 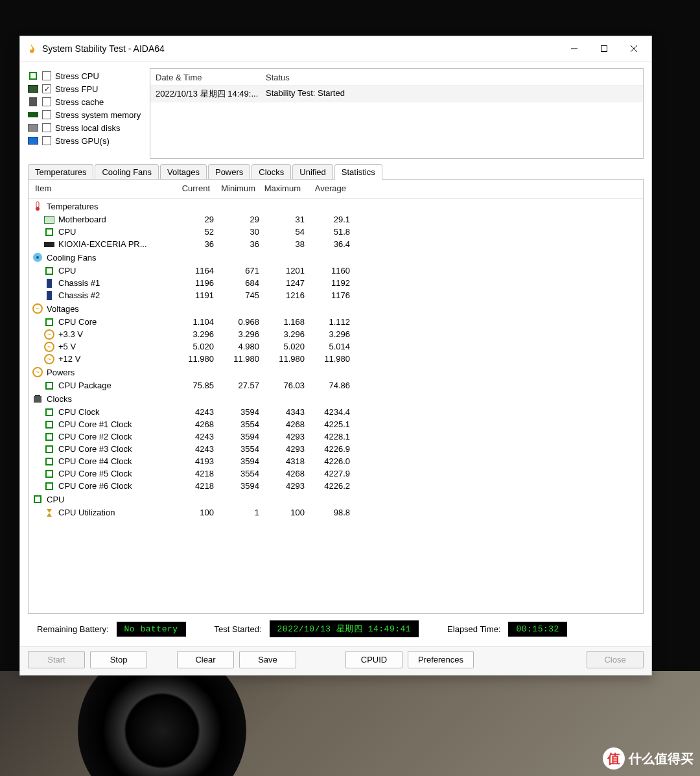 What do you see at coordinates (327, 244) in the screenshot?
I see `row-kioxia-ssd-average: 36.4` at bounding box center [327, 244].